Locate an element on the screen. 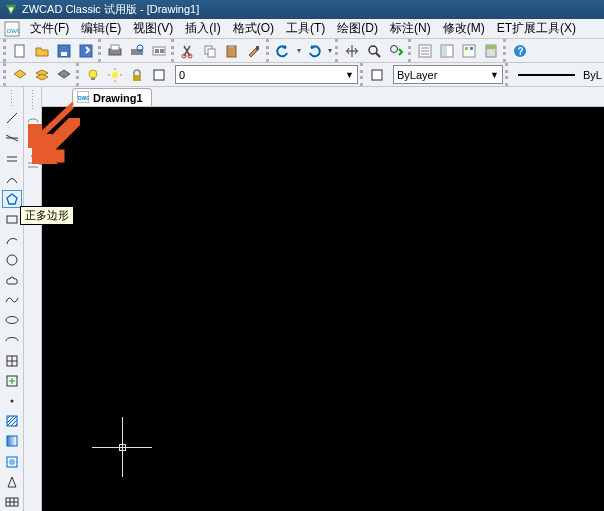 The width and height of the screenshot is (604, 511). matchprop-button is located at coordinates (254, 51).